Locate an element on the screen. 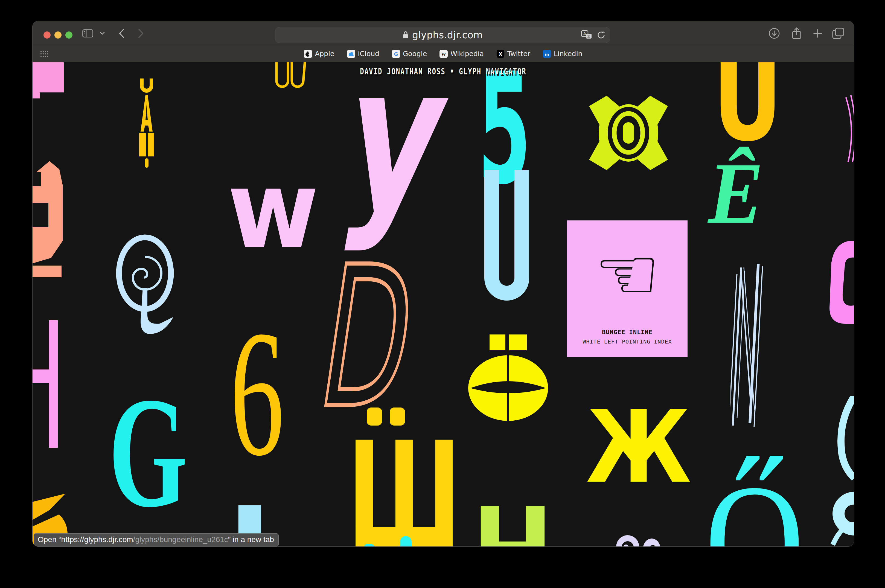 The height and width of the screenshot is (588, 885). cross-ring-glyph is located at coordinates (628, 133).